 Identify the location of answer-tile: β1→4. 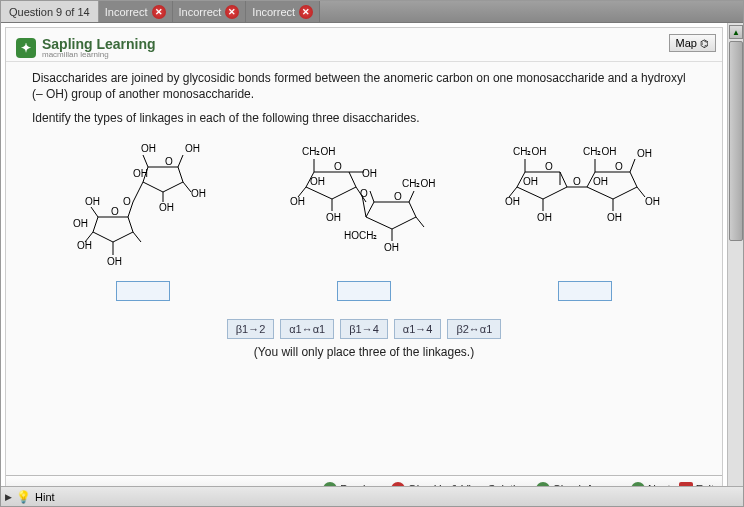
(364, 329).